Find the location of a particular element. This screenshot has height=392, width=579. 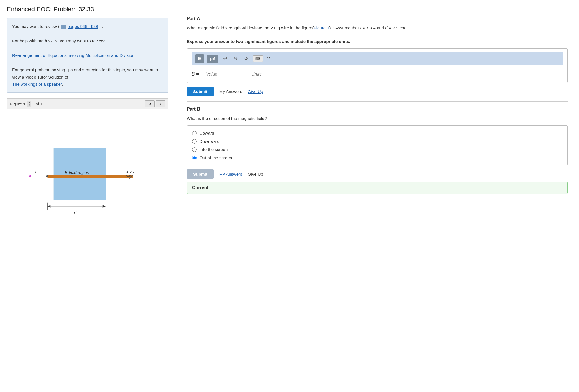

my-answers-a-label: My Answers is located at coordinates (231, 92).